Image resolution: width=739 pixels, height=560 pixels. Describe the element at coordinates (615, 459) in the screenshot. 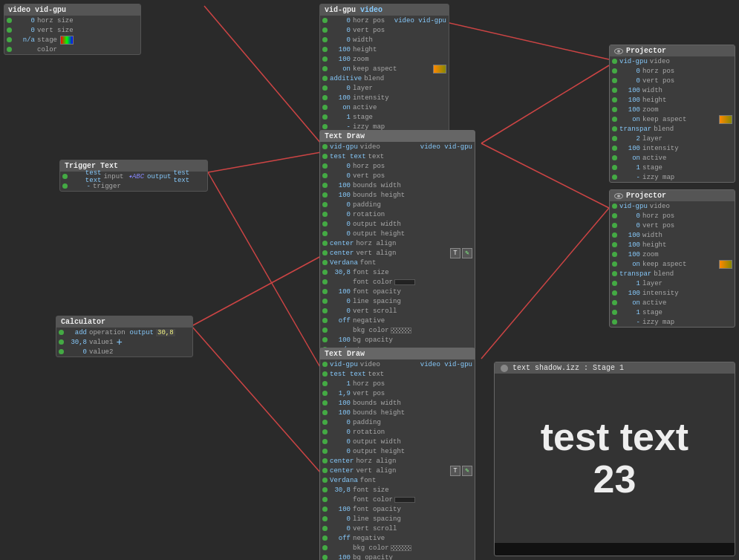

I see `stage-preview: text shadow.izz : Stage 1 test text 23` at that location.